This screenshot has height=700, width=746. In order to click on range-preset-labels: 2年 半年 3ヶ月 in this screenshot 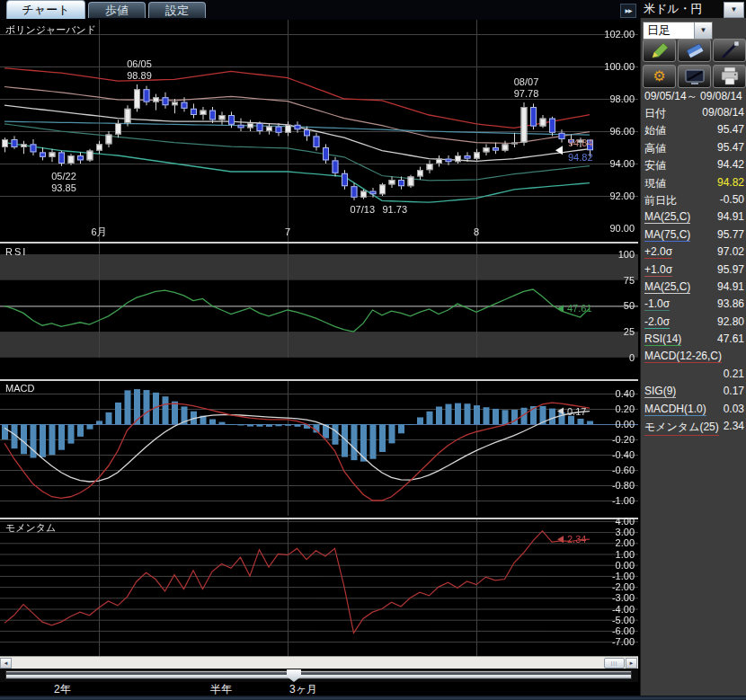, I will do `click(319, 689)`.